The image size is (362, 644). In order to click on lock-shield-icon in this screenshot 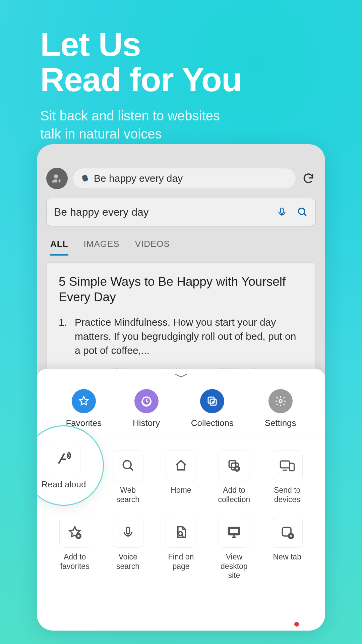, I will do `click(85, 178)`.